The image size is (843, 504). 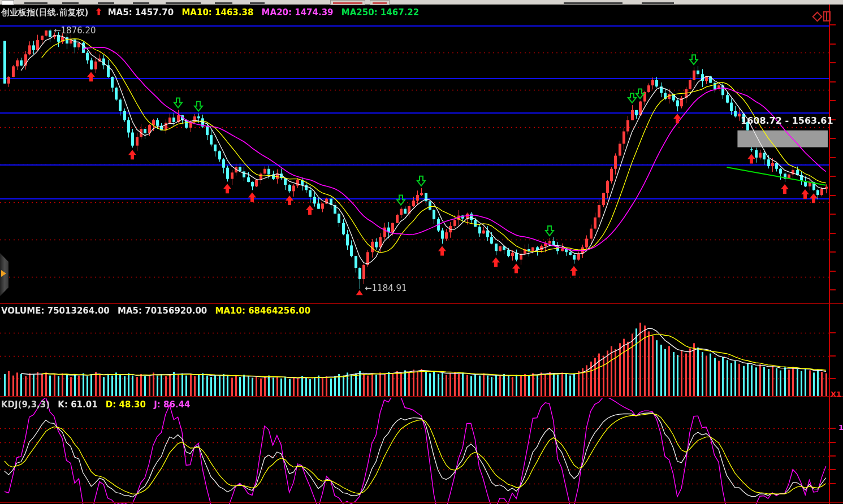 What do you see at coordinates (297, 12) in the screenshot?
I see `ma20-value: MA20: 1474.39` at bounding box center [297, 12].